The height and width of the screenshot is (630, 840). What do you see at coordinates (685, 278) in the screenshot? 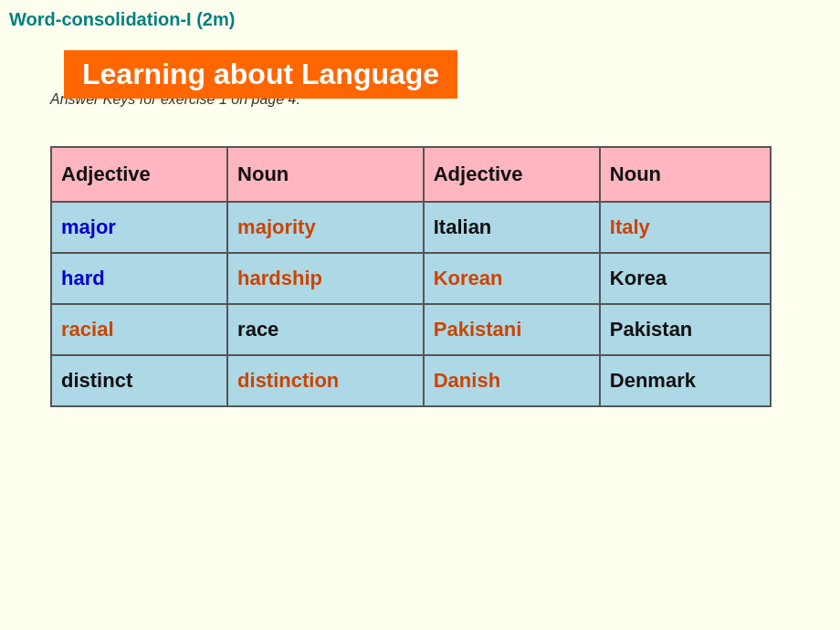
I see `table-cell-1-3: Korea` at bounding box center [685, 278].